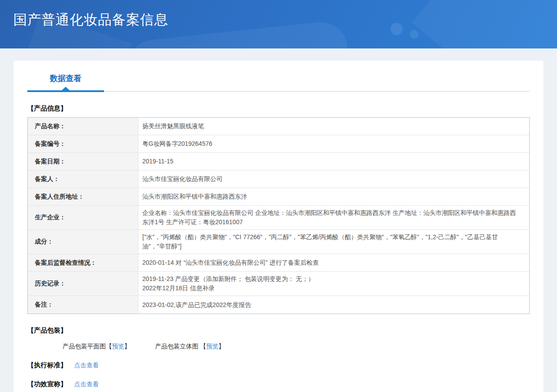 The image size is (557, 392). Describe the element at coordinates (83, 161) in the screenshot. I see `row-label: 备案日期：` at that location.